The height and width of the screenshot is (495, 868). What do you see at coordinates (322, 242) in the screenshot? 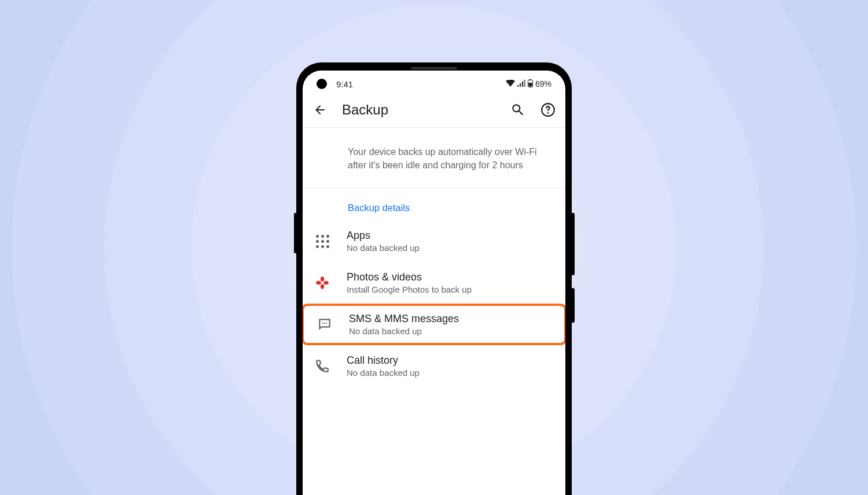
I see `apps-icon` at bounding box center [322, 242].